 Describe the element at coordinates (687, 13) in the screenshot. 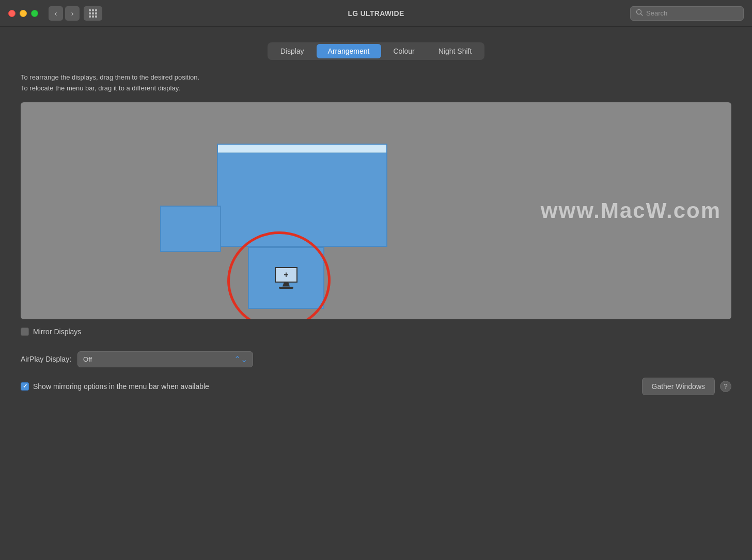

I see `search-bar` at that location.